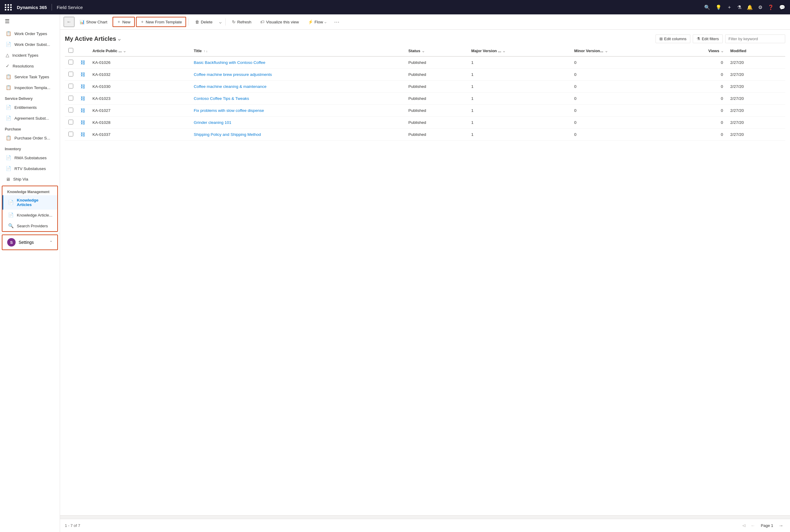 This screenshot has height=532, width=790. I want to click on sidebar-item-purchase-order-s: 📋 Purchase Order S..., so click(30, 138).